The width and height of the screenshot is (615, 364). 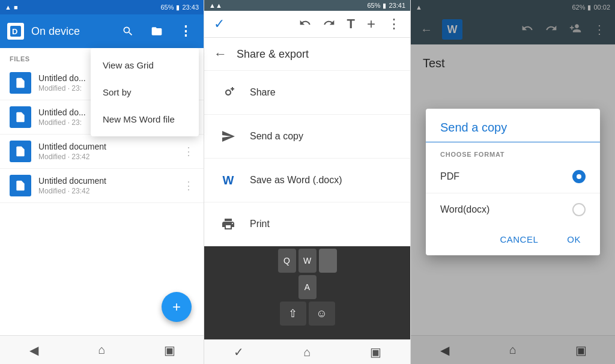 What do you see at coordinates (34, 350) in the screenshot?
I see `back-button-1: ◀` at bounding box center [34, 350].